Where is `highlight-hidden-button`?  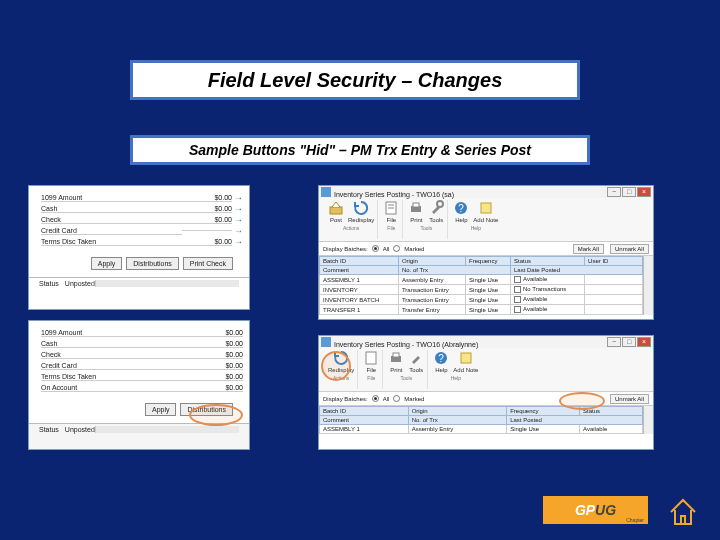 highlight-hidden-button is located at coordinates (216, 415).